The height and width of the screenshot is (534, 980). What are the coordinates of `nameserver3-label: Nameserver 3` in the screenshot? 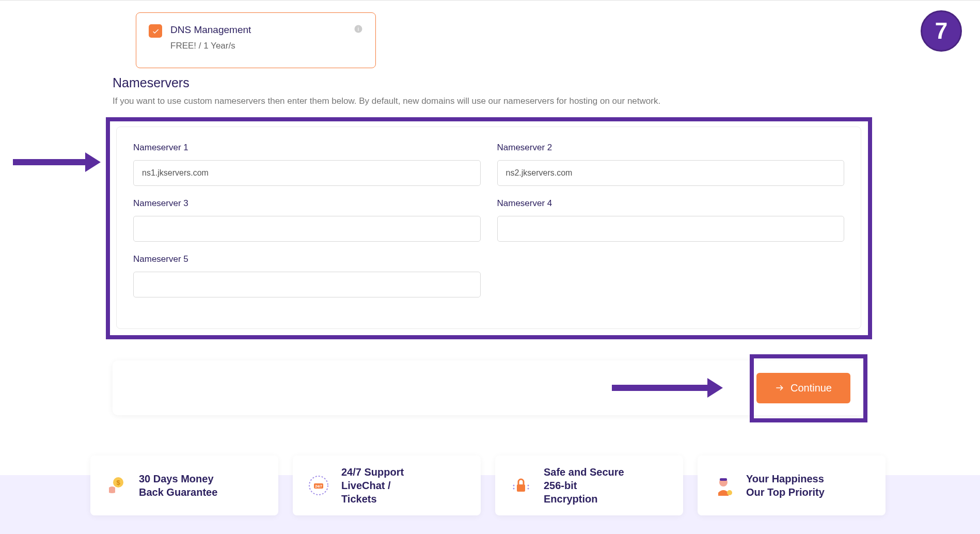 It's located at (307, 203).